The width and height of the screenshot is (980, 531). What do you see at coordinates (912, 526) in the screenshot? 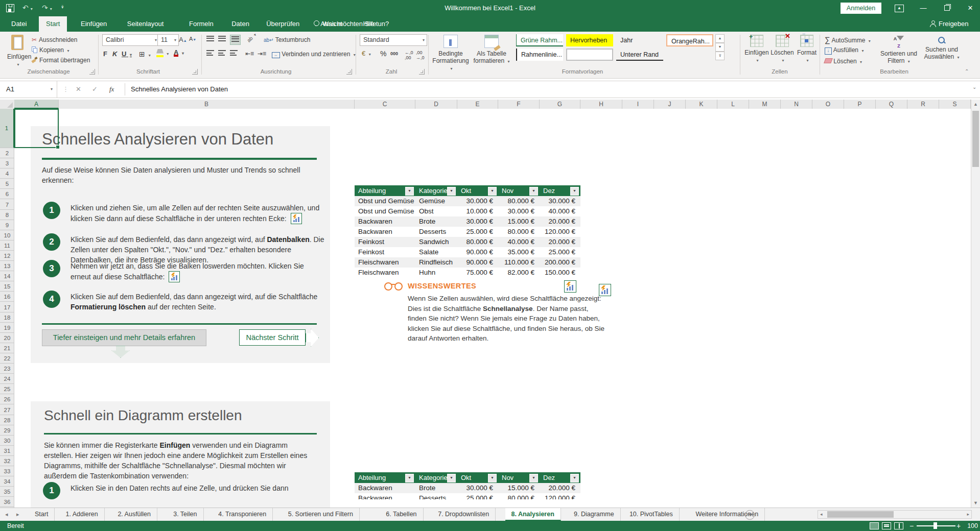
I see `zoom-out-icon: −` at bounding box center [912, 526].